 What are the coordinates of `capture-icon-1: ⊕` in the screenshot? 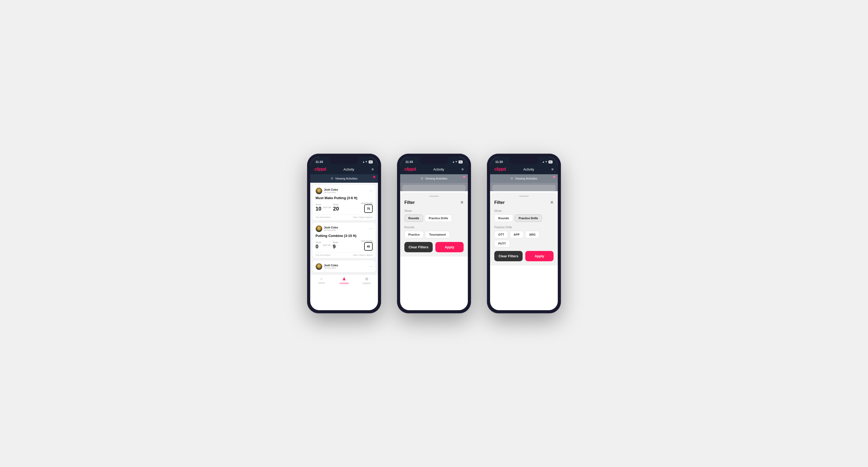 It's located at (367, 279).